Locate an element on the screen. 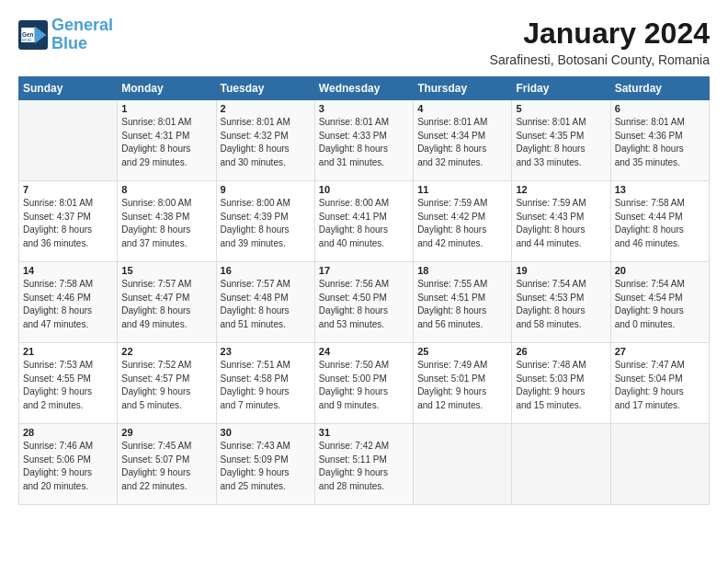 Image resolution: width=728 pixels, height=563 pixels. logo-general: General is located at coordinates (83, 25).